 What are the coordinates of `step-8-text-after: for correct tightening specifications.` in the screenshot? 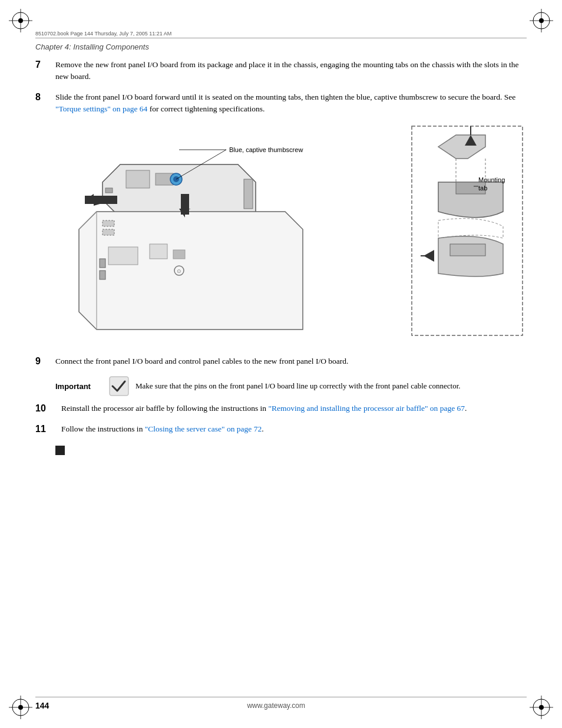 It's located at (206, 108).